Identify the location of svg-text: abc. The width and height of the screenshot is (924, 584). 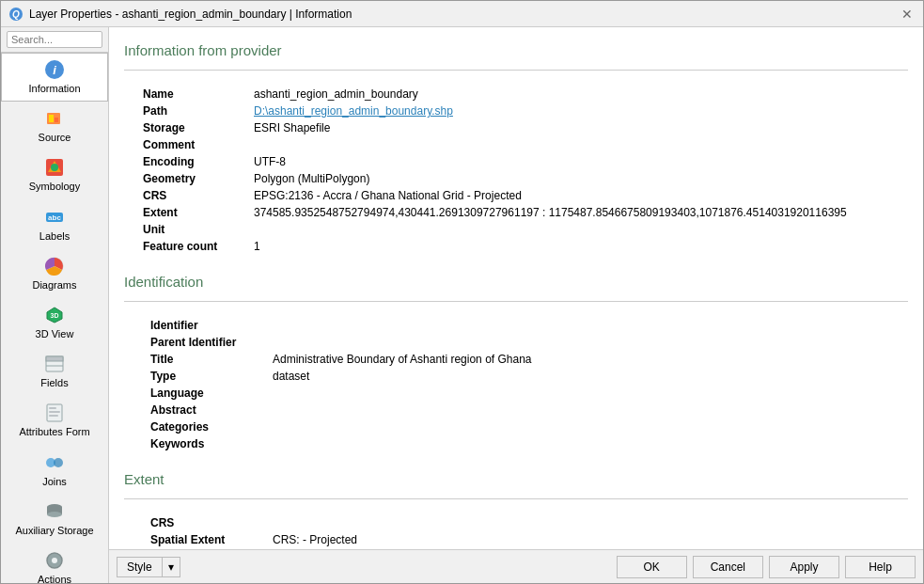
(55, 218).